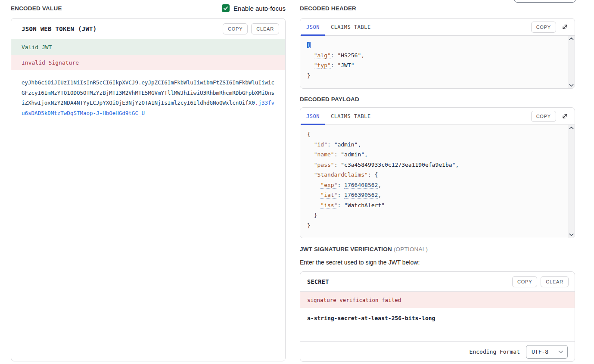 This screenshot has width=594, height=364. What do you see at coordinates (438, 263) in the screenshot?
I see `secret-instruction: Enter the secret used to sign the JWT be…` at bounding box center [438, 263].